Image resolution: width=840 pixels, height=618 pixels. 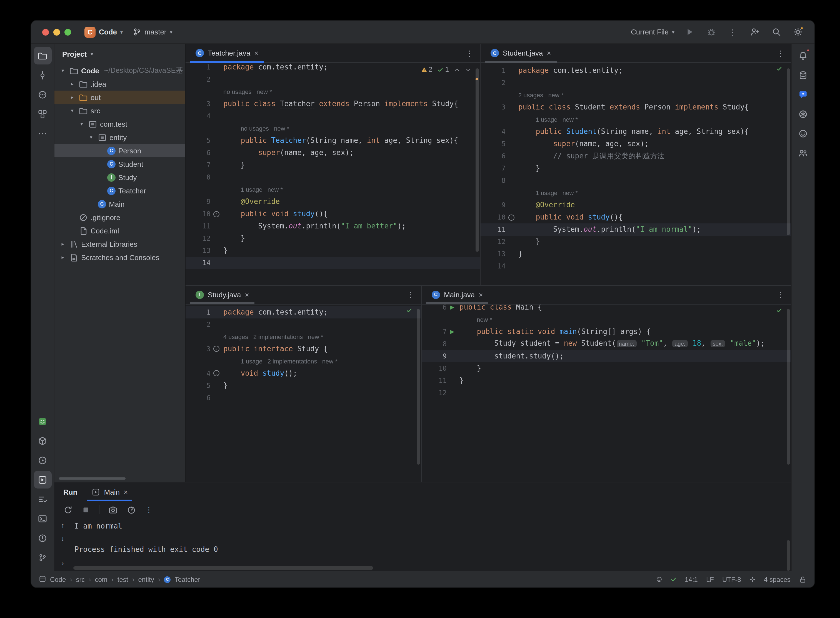 I want to click on tree-item-com-test: ▾com.test, so click(x=120, y=124).